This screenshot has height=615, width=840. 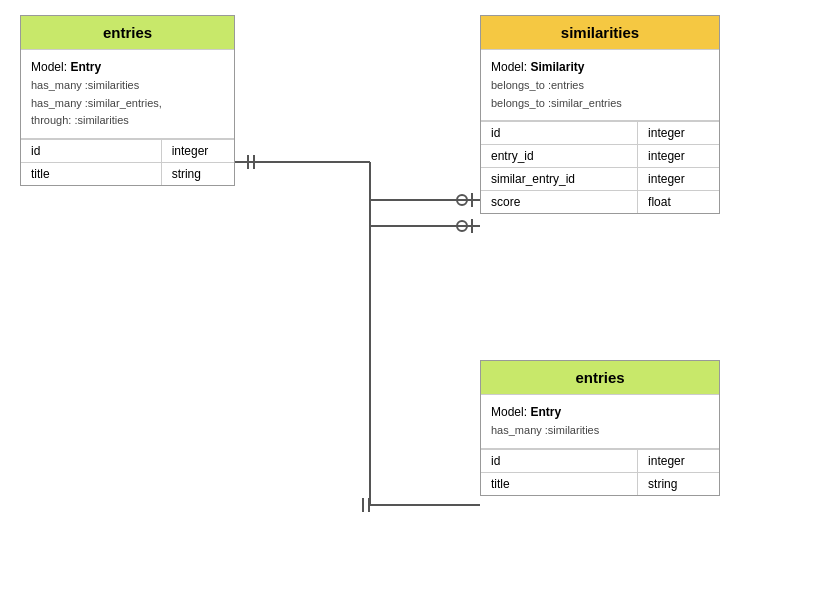 I want to click on similarities-rel-1: belongs_to :entries, so click(x=600, y=86).